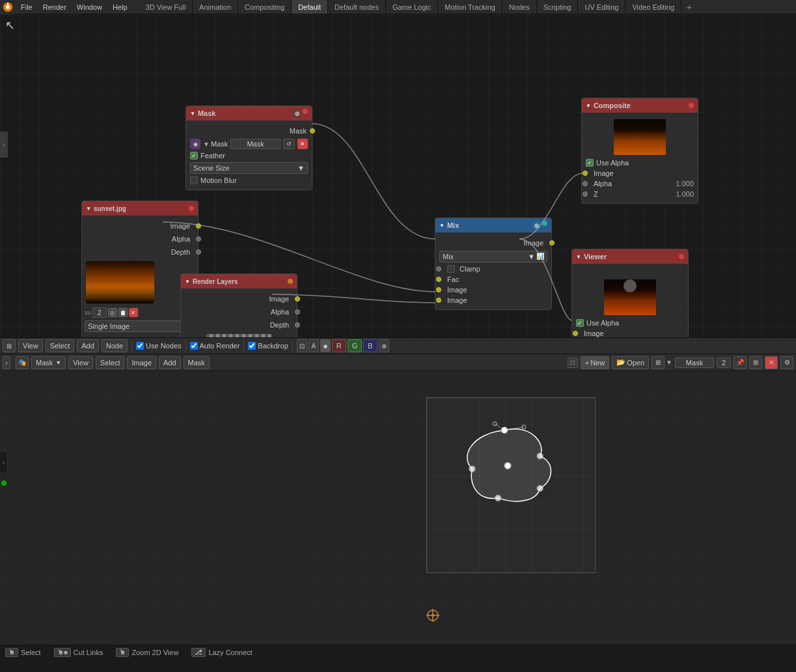  I want to click on tab-game-logic: Game Logic, so click(412, 7).